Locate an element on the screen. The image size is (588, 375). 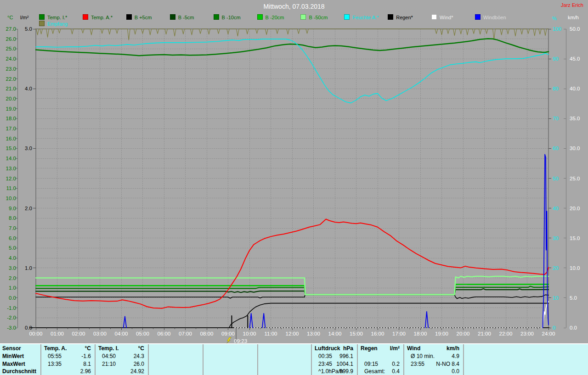
svg-text: 40 is located at coordinates (556, 208).